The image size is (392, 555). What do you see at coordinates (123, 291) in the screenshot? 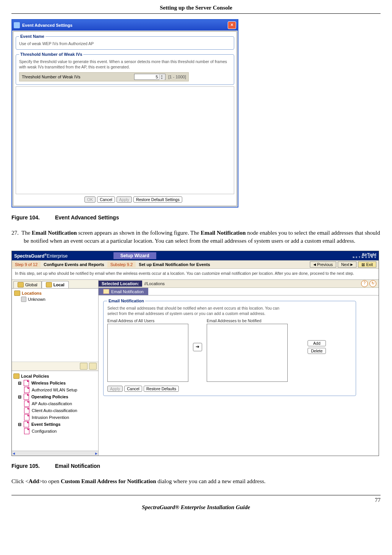
I see `email-notification-tab: Email Notification` at bounding box center [123, 291].